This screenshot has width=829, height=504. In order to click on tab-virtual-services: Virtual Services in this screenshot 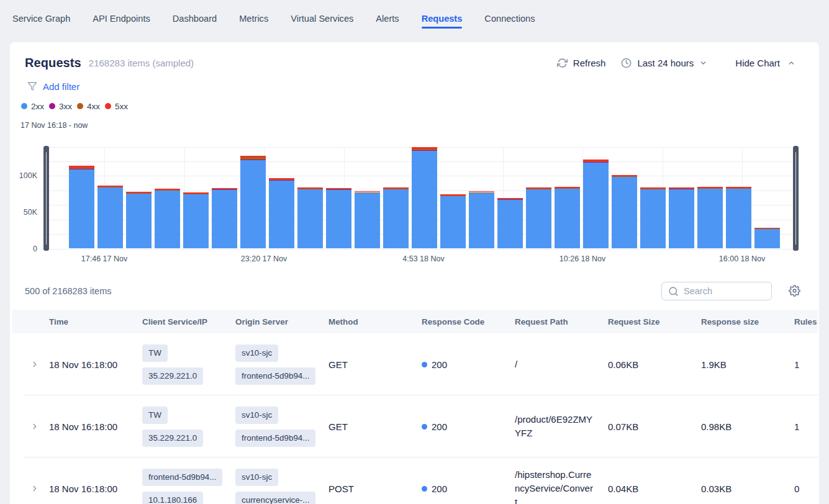, I will do `click(322, 19)`.